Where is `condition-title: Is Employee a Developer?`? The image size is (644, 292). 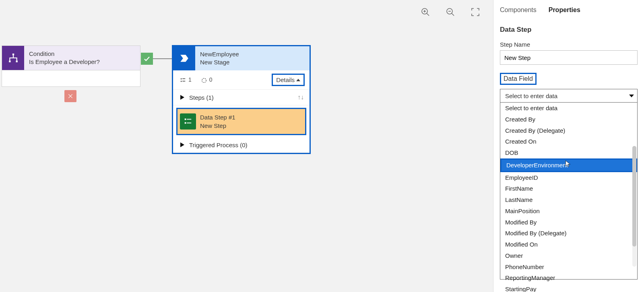 condition-title: Is Employee a Developer? is located at coordinates (64, 62).